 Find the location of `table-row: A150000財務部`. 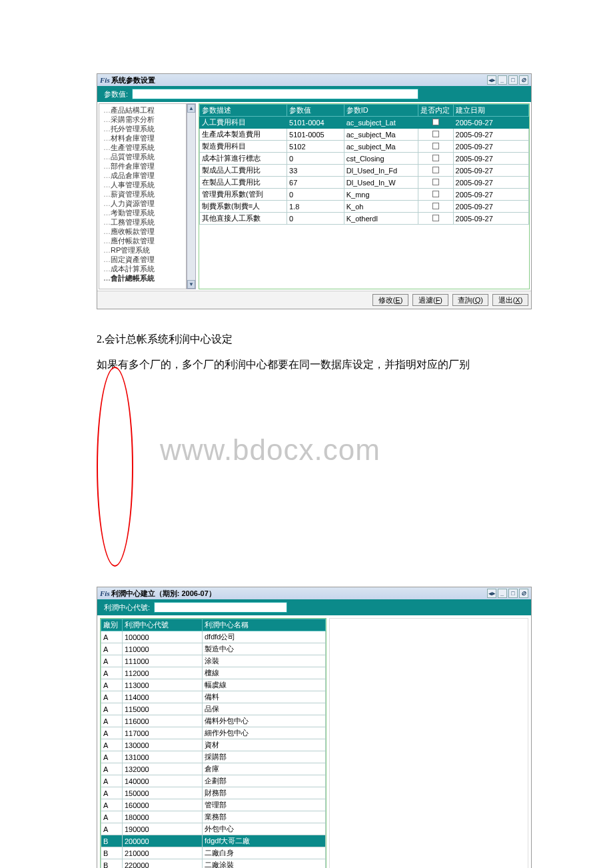

table-row: A150000財務部 is located at coordinates (213, 793).